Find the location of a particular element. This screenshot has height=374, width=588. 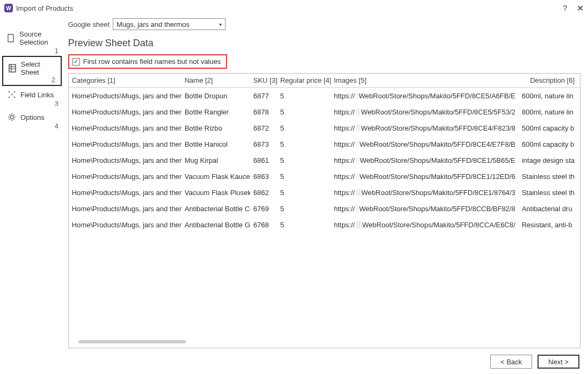

cell-sku: 6861 is located at coordinates (264, 160).